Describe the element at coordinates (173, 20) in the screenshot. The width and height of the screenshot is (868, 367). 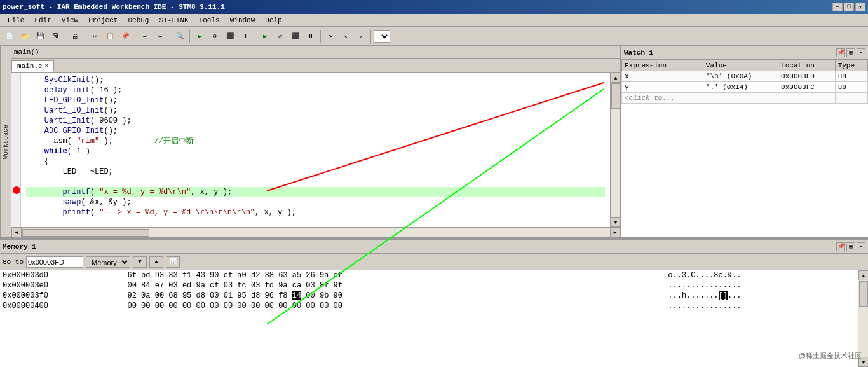
I see `menu-stlink: ST-LINK` at that location.